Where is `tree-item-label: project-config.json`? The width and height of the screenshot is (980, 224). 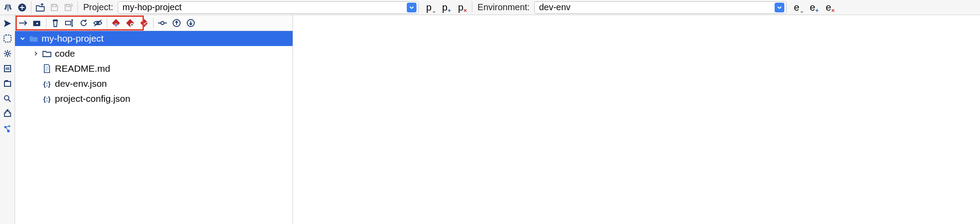
tree-item-label: project-config.json is located at coordinates (93, 99).